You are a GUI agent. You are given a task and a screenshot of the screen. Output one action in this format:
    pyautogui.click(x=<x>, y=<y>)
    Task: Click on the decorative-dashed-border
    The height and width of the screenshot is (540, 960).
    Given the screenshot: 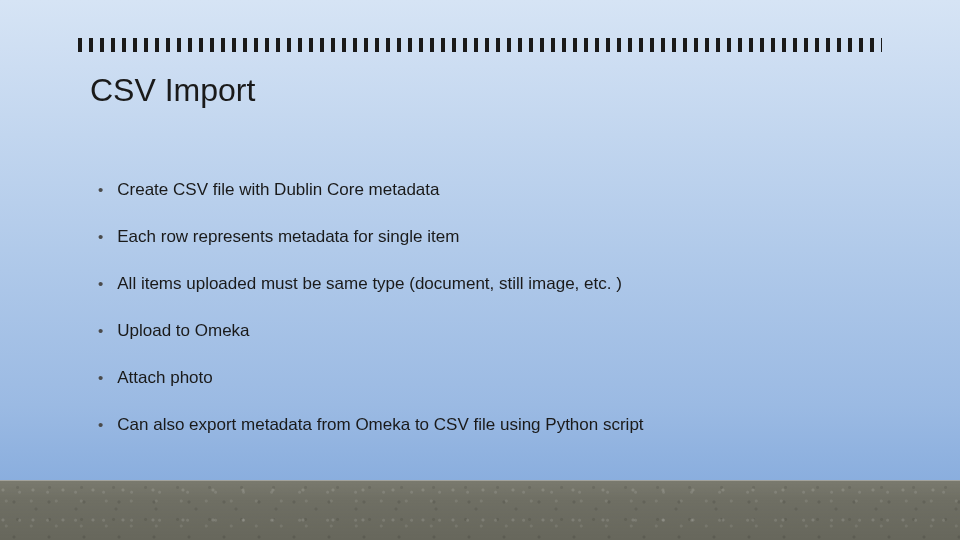 What is the action you would take?
    pyautogui.click(x=480, y=45)
    